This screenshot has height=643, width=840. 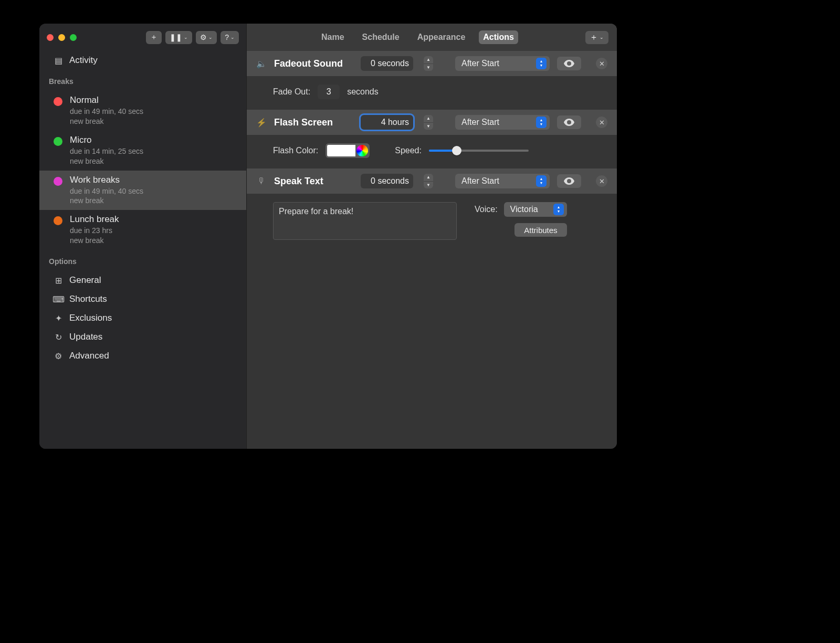 What do you see at coordinates (308, 123) in the screenshot?
I see `action-title: Flash Screen` at bounding box center [308, 123].